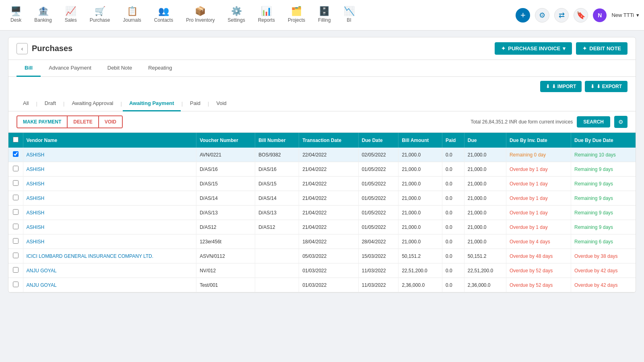 The width and height of the screenshot is (644, 362). I want to click on export-button: ⬇ ⬇ EXPORT, so click(606, 86).